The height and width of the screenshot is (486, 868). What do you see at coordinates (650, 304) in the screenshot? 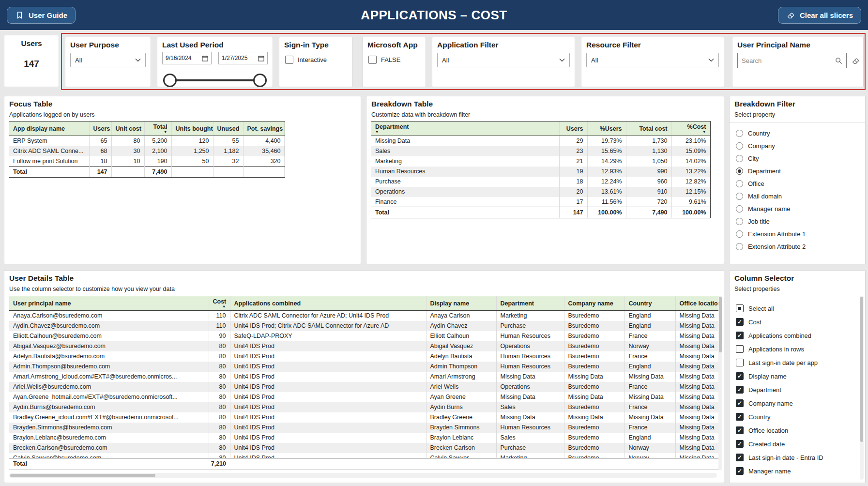
I see `column-header-country: Country` at bounding box center [650, 304].